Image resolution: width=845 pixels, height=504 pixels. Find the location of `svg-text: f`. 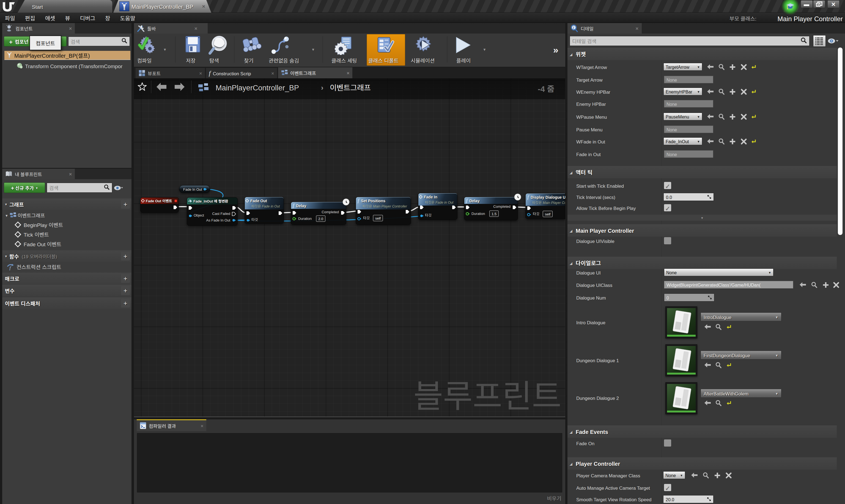

svg-text: f is located at coordinates (11, 268).